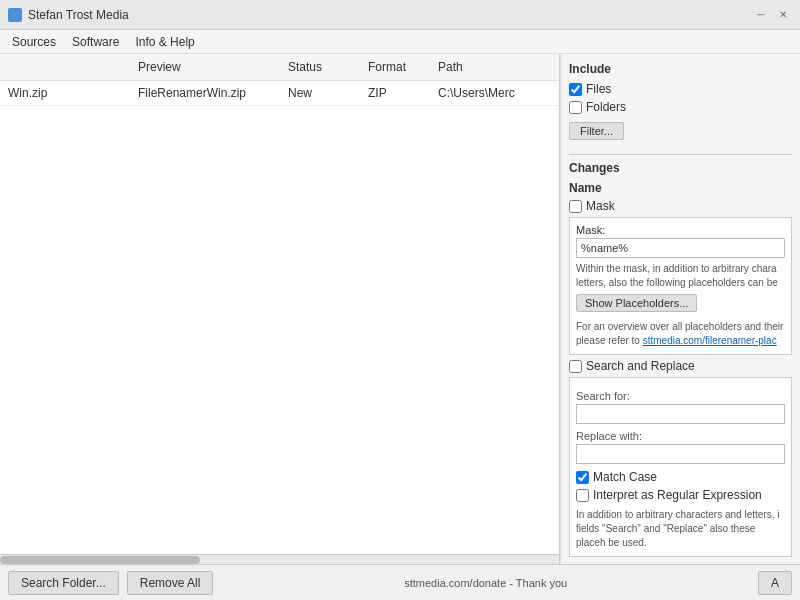  What do you see at coordinates (680, 477) in the screenshot?
I see `match-case-row: Match Case` at bounding box center [680, 477].